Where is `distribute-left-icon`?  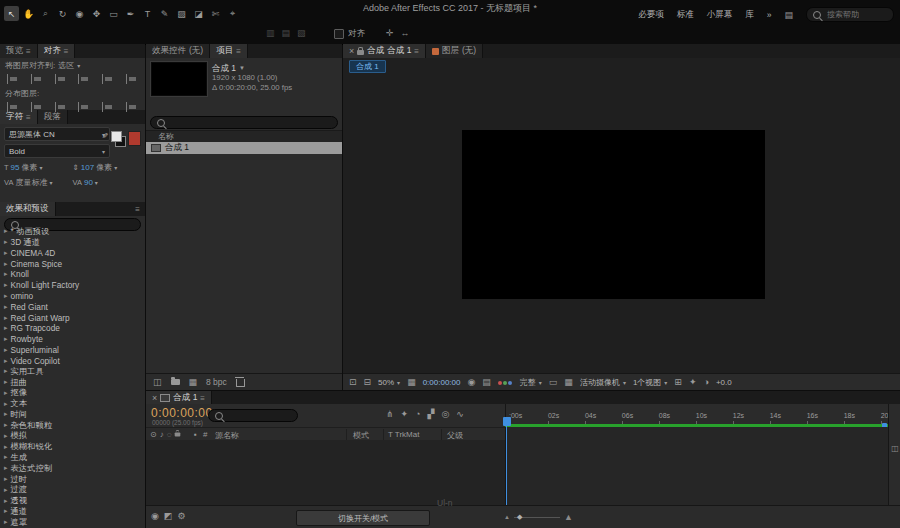 distribute-left-icon is located at coordinates (84, 107).